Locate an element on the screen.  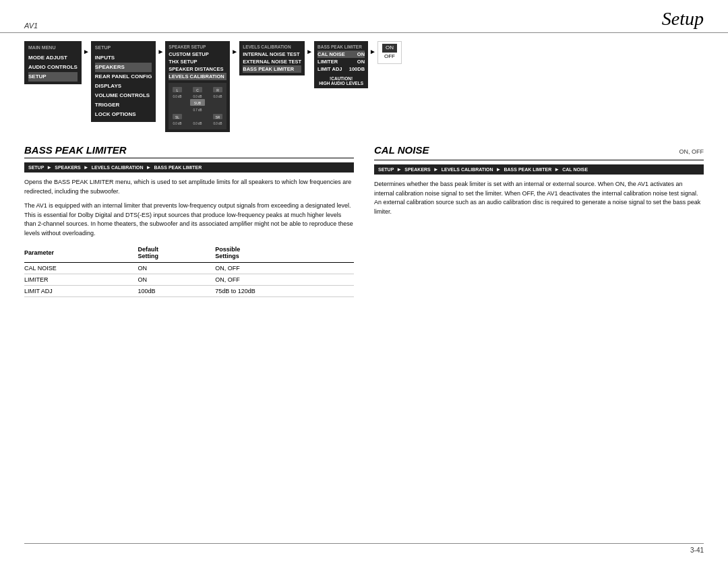
right-section: CAL NOISE ON, OFF SETUP ► SPEAKERS ► LEV… is located at coordinates (539, 221).